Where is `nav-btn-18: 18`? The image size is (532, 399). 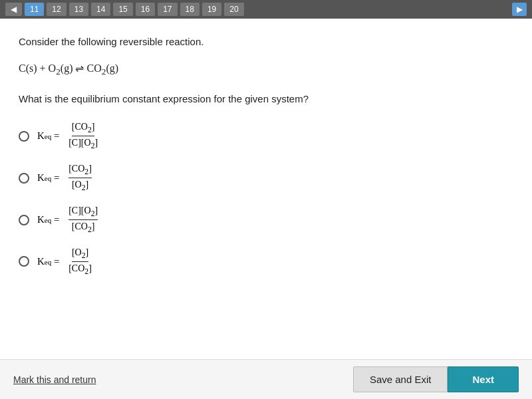
nav-btn-18: 18 is located at coordinates (190, 9).